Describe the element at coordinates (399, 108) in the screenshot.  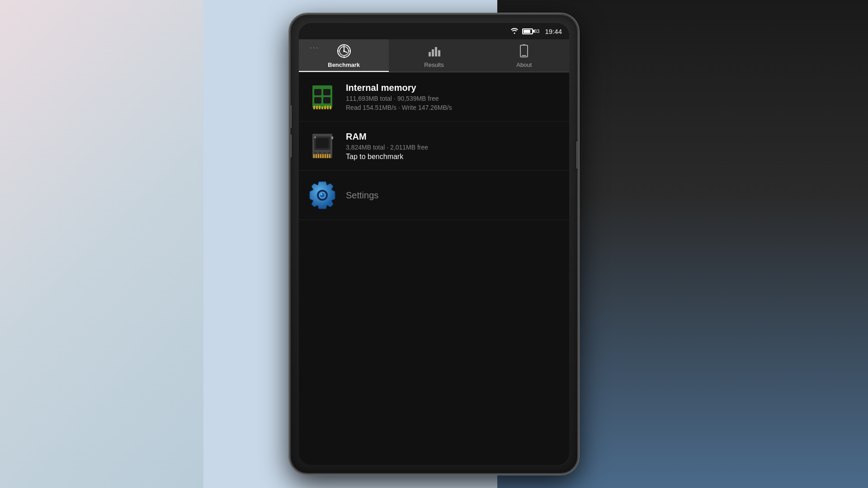
I see `internal-memory-sub2: Read 154.51MB/s · Write 147.26MB/s` at that location.